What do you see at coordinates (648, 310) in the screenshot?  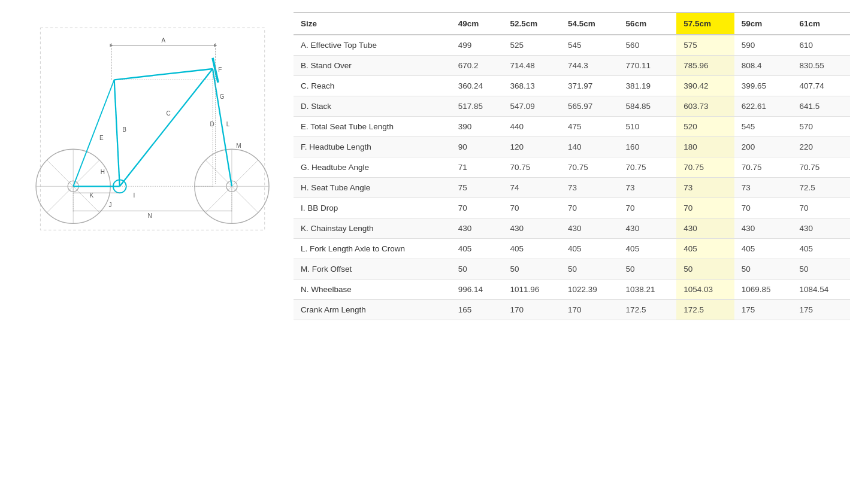 I see `row-value: 172.5` at bounding box center [648, 310].